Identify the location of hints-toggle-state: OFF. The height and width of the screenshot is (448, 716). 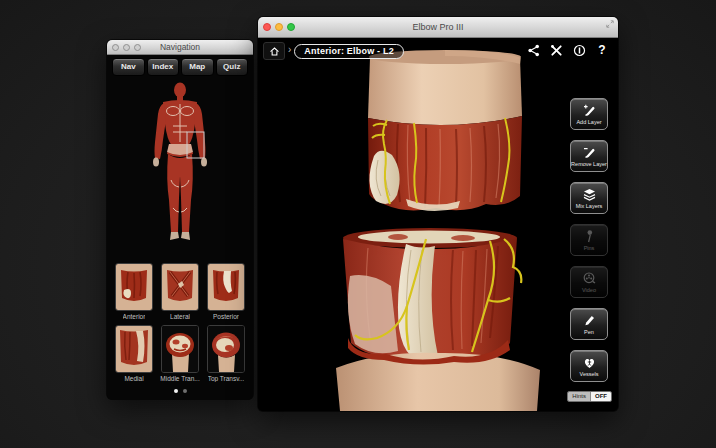
(601, 396).